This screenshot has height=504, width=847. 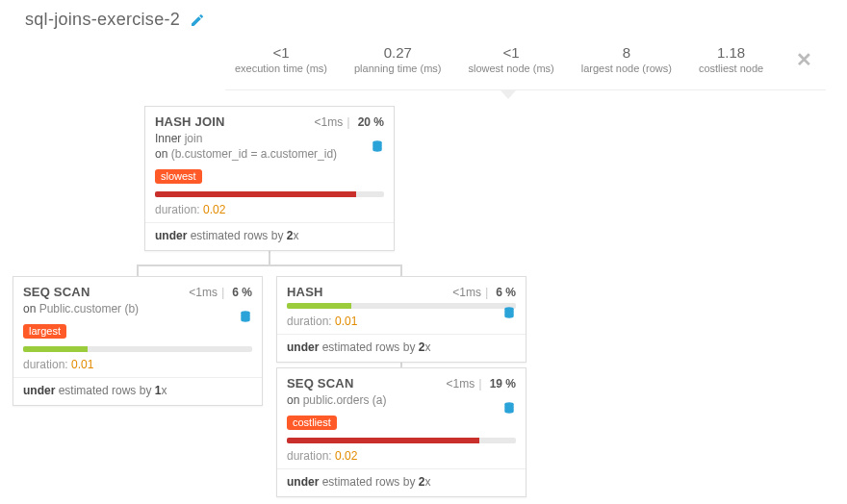 What do you see at coordinates (401, 319) in the screenshot?
I see `node-hash: HASH <1ms | 6 % duration: 0.01 under est…` at bounding box center [401, 319].